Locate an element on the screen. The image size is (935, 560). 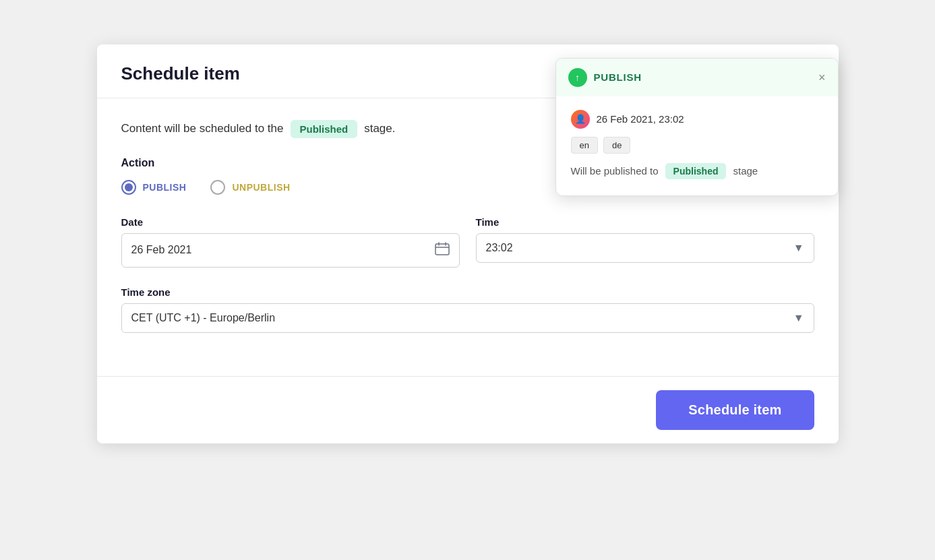
popup-body: 👤 26 Feb 2021, 23:02 en de Will be publi… is located at coordinates (697, 144).